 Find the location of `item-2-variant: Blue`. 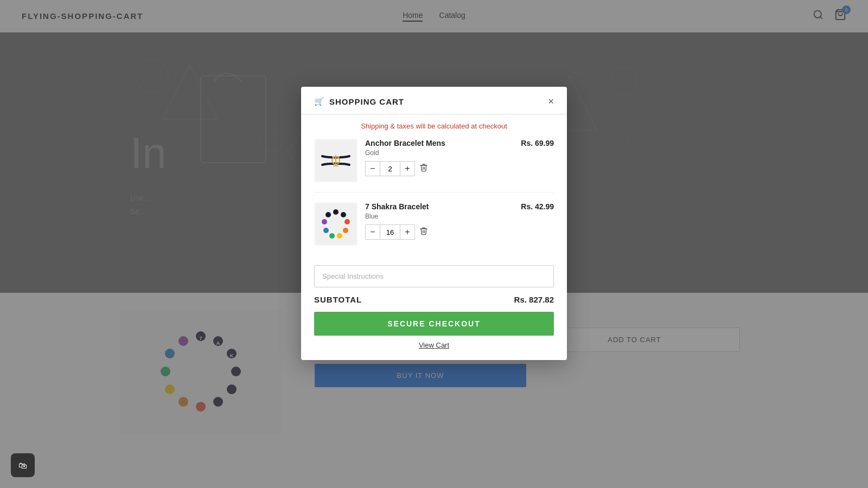

item-2-variant: Blue is located at coordinates (439, 216).